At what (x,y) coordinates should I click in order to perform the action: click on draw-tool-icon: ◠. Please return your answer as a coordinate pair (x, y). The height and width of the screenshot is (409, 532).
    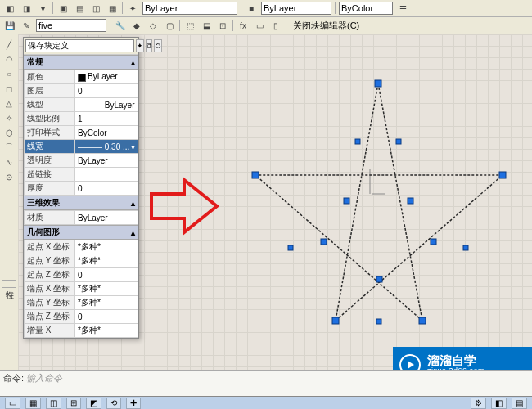
    Looking at the image, I should click on (9, 59).